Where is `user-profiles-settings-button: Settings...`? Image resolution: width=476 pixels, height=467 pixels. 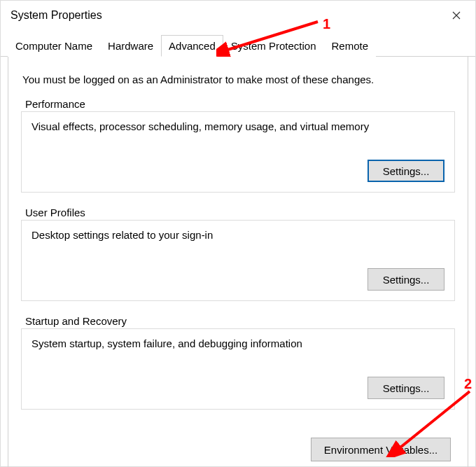
user-profiles-settings-button: Settings... is located at coordinates (406, 279).